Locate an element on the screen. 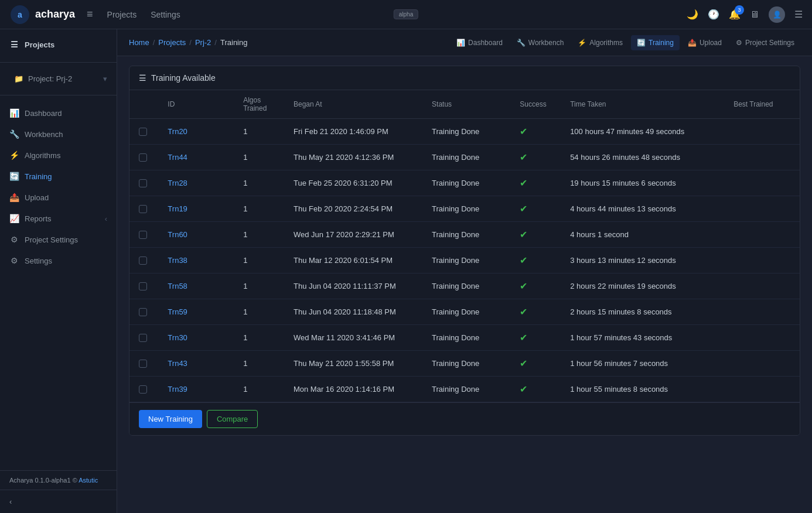  col-status-header: Status is located at coordinates (466, 104).